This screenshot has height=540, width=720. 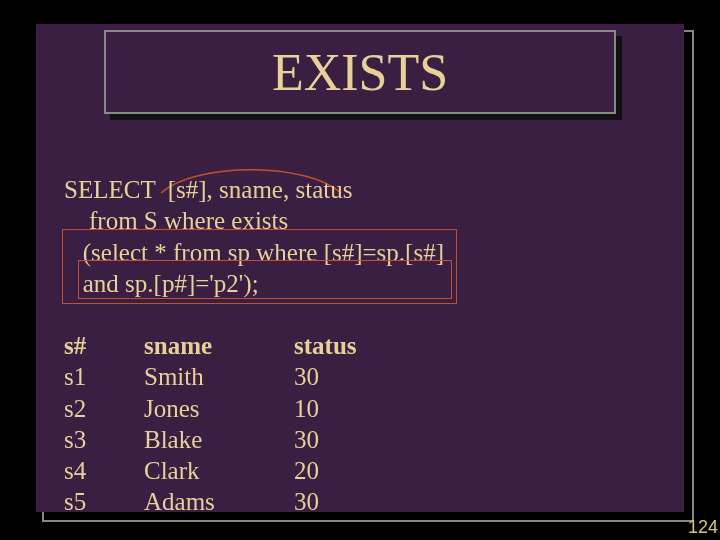 What do you see at coordinates (104, 376) in the screenshot?
I see `cell: s1` at bounding box center [104, 376].